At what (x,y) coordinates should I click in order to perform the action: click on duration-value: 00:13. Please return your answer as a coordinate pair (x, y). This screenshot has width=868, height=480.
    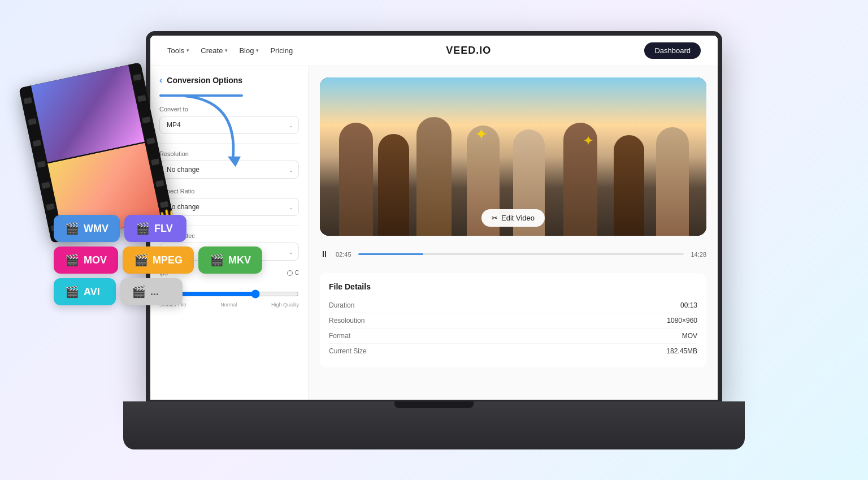
    Looking at the image, I should click on (689, 305).